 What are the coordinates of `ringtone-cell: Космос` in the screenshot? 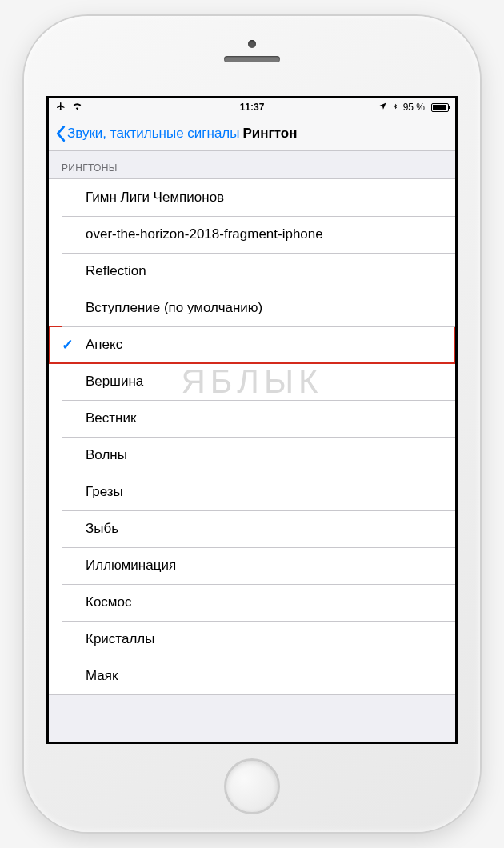 It's located at (252, 602).